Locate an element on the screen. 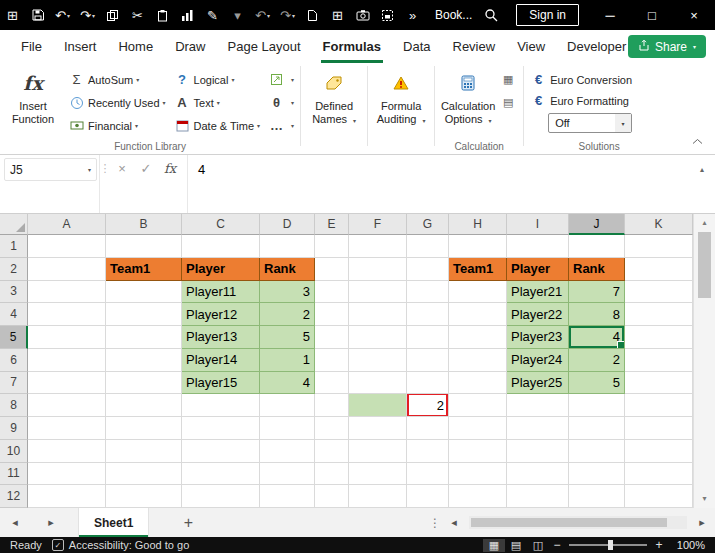 This screenshot has width=715, height=553. cell-H2: Team1 is located at coordinates (478, 270).